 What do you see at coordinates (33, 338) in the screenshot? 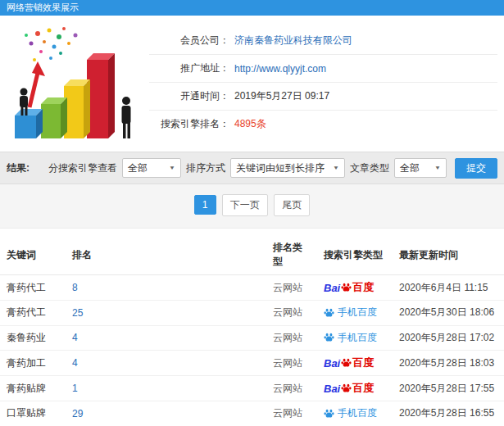
I see `keyword-cell: 秦鲁药业` at bounding box center [33, 338].